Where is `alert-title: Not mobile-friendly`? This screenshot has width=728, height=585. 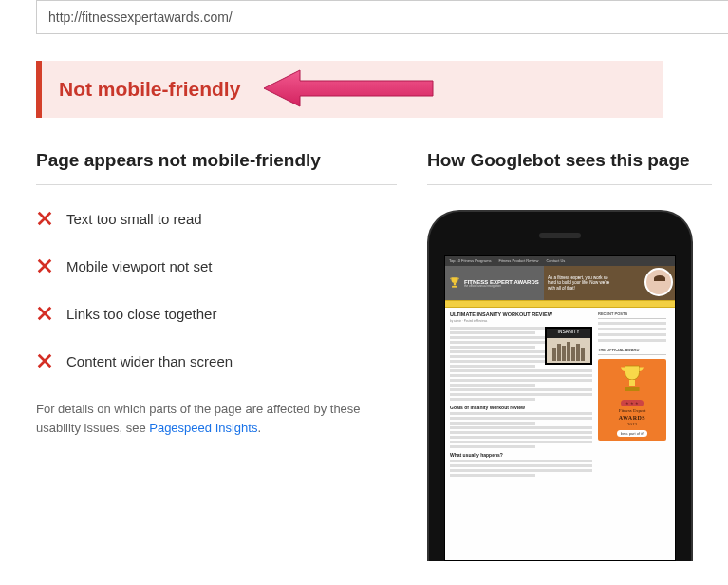 alert-title: Not mobile-friendly is located at coordinates (150, 89).